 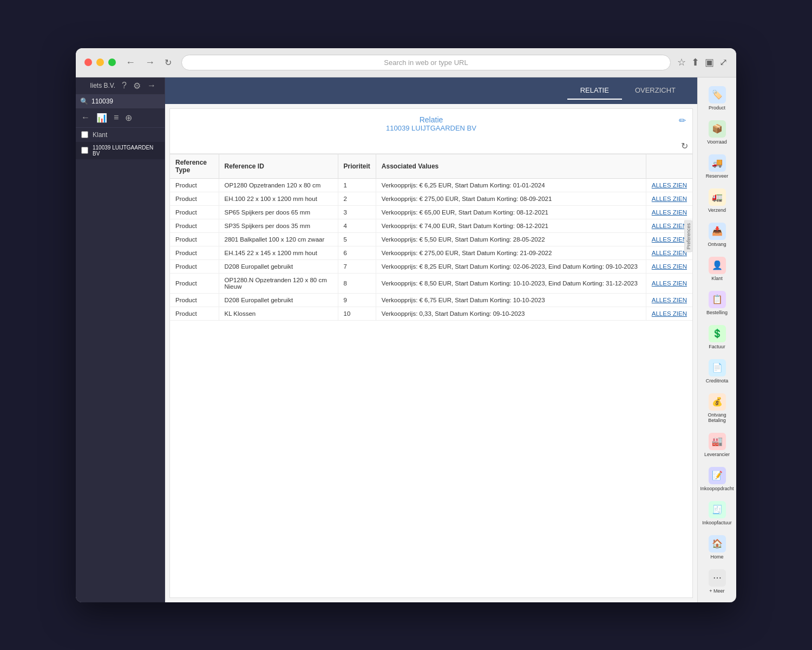 What do you see at coordinates (431, 120) in the screenshot?
I see `relatie-title: Relatie` at bounding box center [431, 120].